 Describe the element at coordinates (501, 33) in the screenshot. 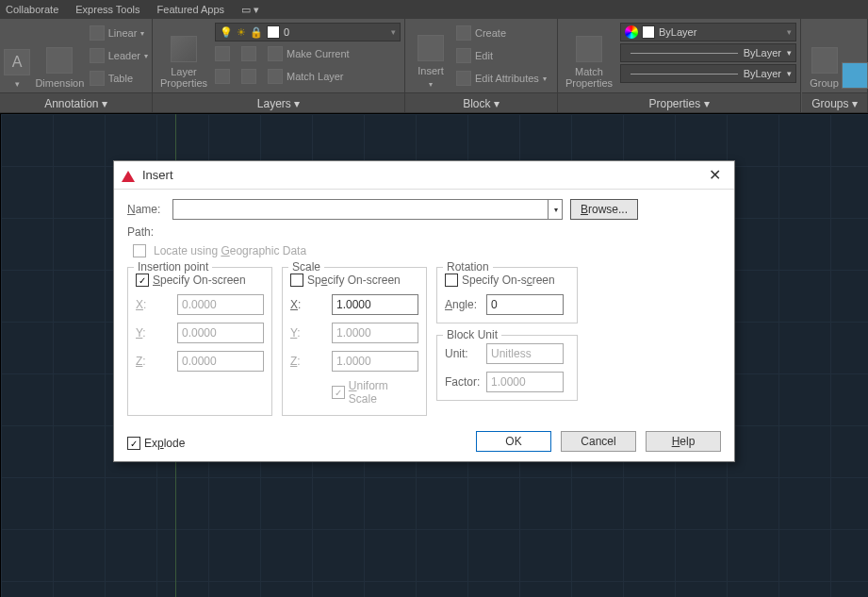

I see `create-block-button: Create` at that location.